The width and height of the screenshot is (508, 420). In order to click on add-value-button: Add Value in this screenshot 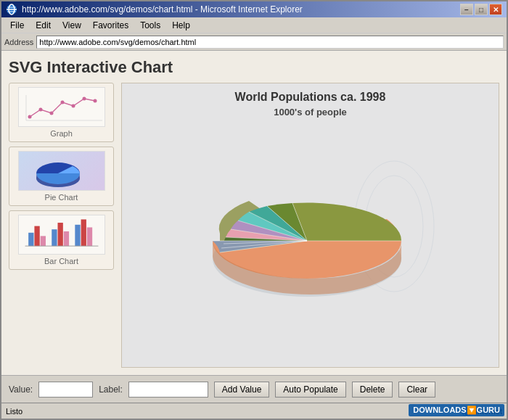, I will do `click(242, 390)`.